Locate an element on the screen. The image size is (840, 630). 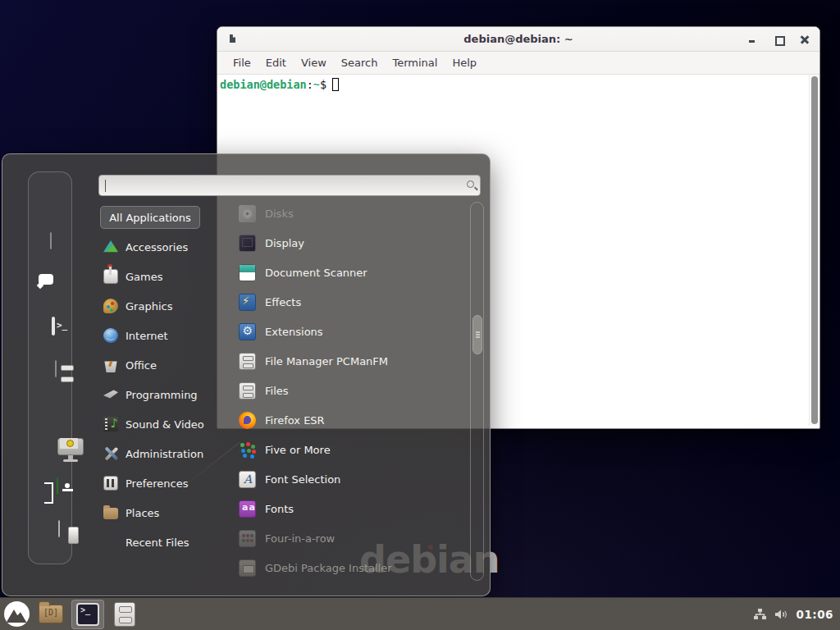
shutdown-icon is located at coordinates (59, 528).